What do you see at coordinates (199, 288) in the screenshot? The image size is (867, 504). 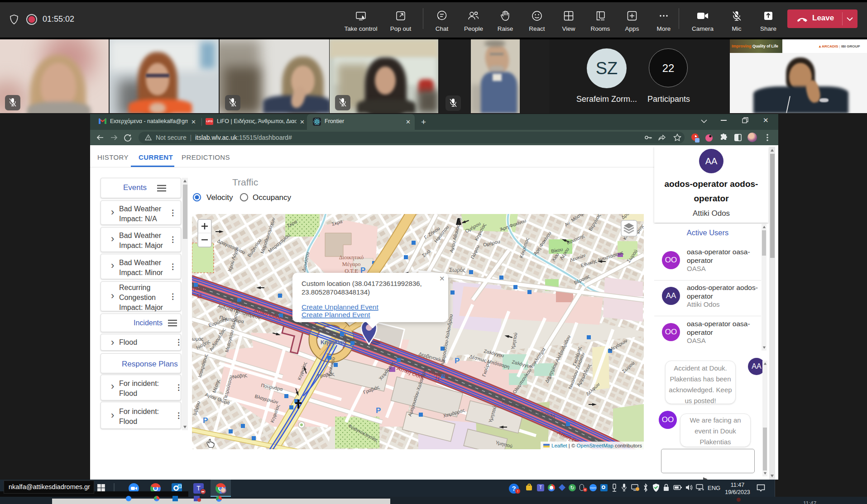 I see `svg-text: ησίας` at bounding box center [199, 288].